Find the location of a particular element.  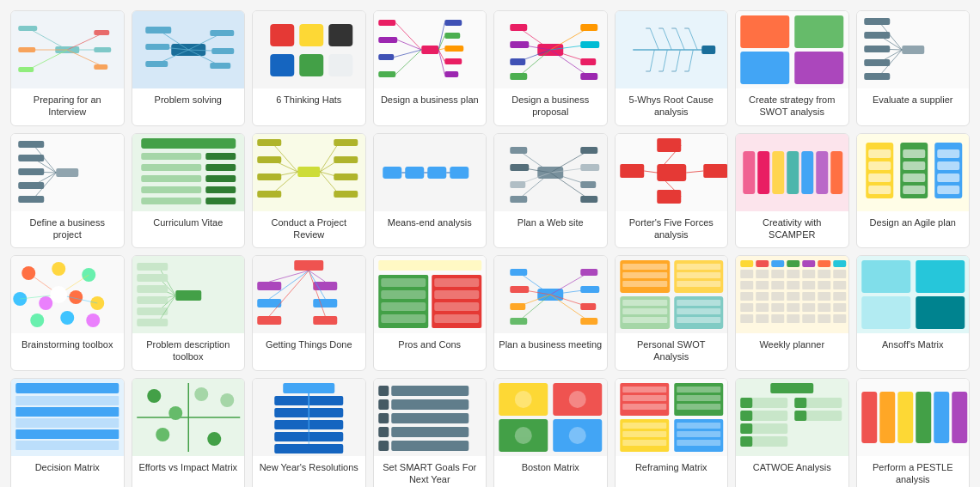

card-curriculum-vitae: Curriculum Vitae is located at coordinates (189, 191).